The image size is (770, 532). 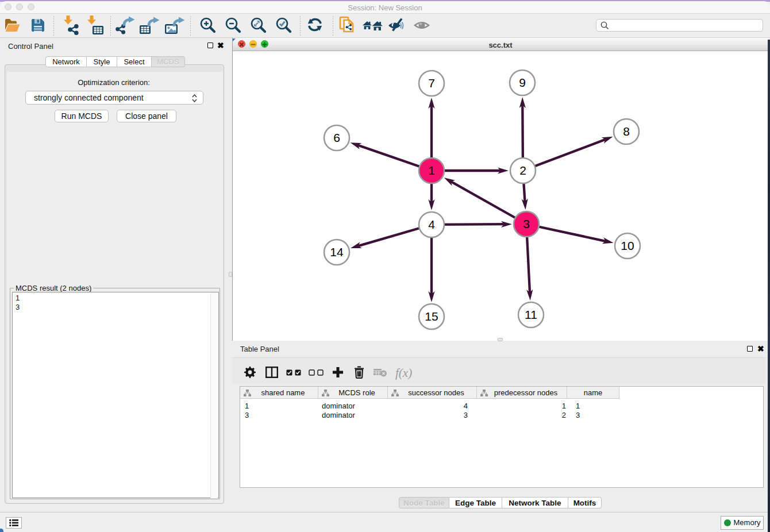 I want to click on svg-text: 15, so click(x=431, y=316).